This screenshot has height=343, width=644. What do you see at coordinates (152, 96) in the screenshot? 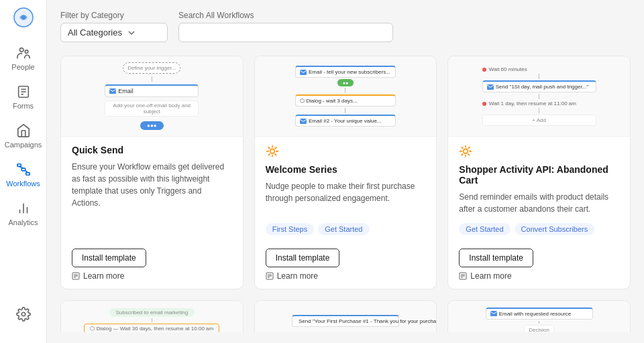
I see `card-preview-quick-send: Define your trigger... Email Add your on…` at bounding box center [152, 96].